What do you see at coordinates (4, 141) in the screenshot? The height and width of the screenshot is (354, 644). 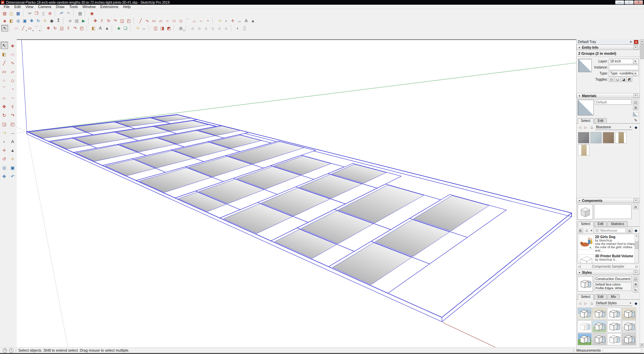 I see `tool-protractor-button: ◗` at bounding box center [4, 141].